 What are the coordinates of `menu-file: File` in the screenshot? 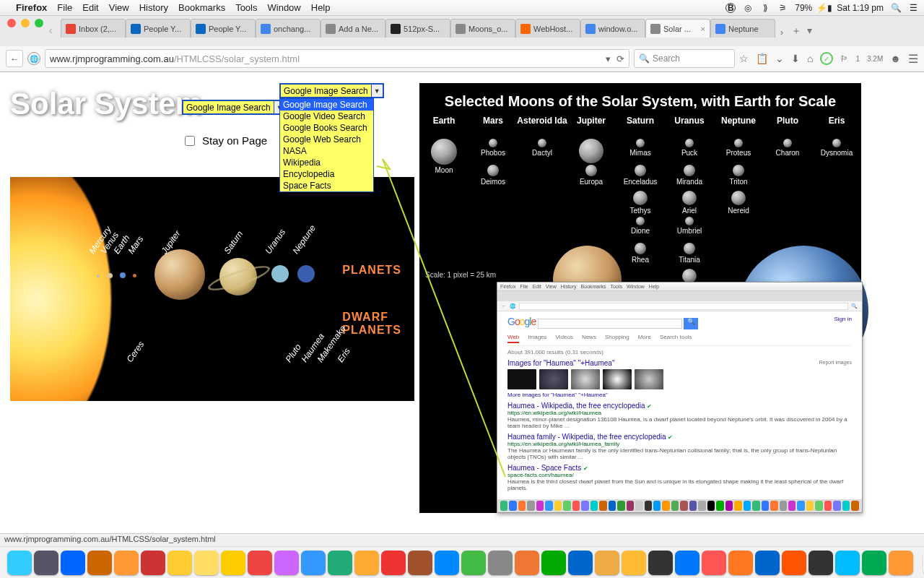 It's located at (65, 7).